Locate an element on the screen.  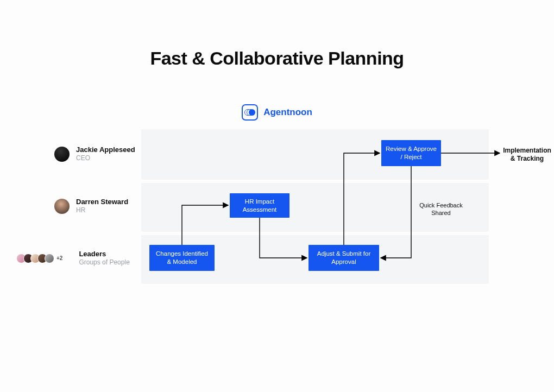
role-ceo: Jackie Appleseed CEO is located at coordinates (95, 154).